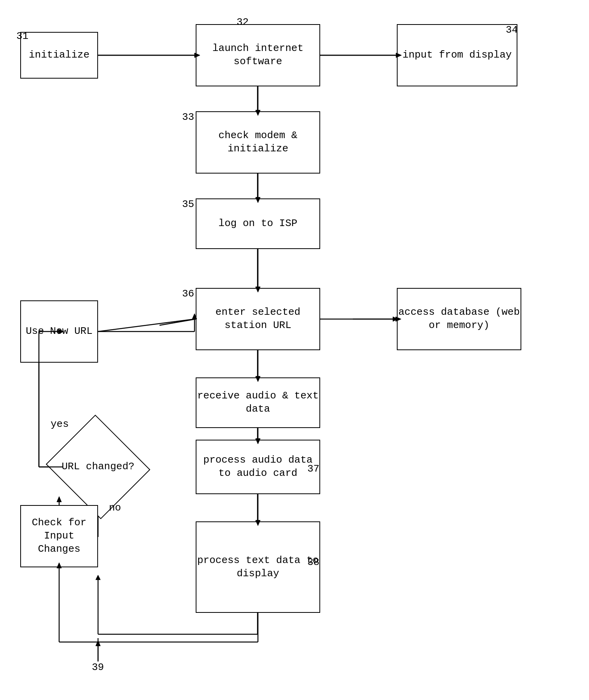 Image resolution: width=589 pixels, height=700 pixels. Describe the element at coordinates (314, 562) in the screenshot. I see `label-38: 38` at that location.